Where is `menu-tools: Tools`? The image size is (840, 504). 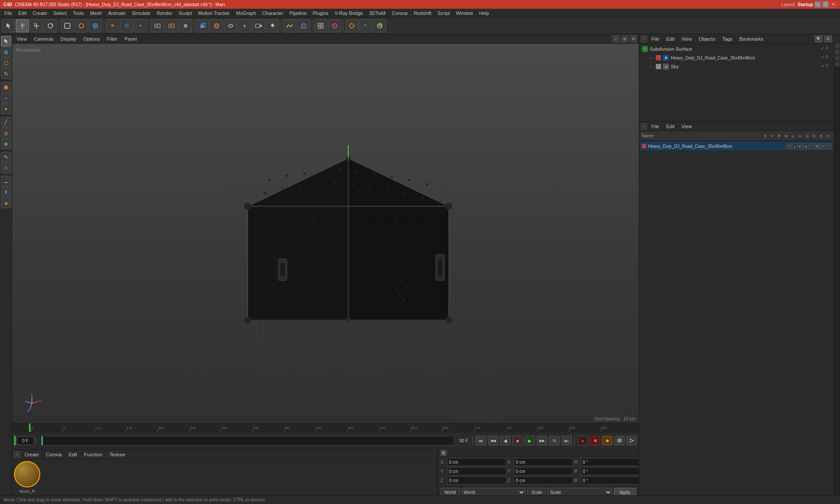 menu-tools: Tools is located at coordinates (78, 13).